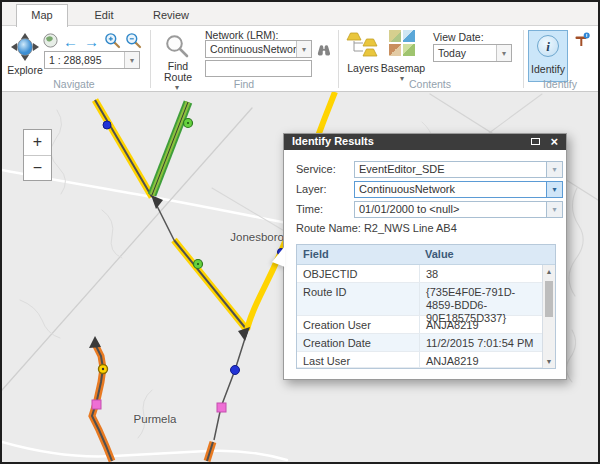 Image resolution: width=600 pixels, height=464 pixels. What do you see at coordinates (244, 84) in the screenshot?
I see `find-group-label: Find` at bounding box center [244, 84].